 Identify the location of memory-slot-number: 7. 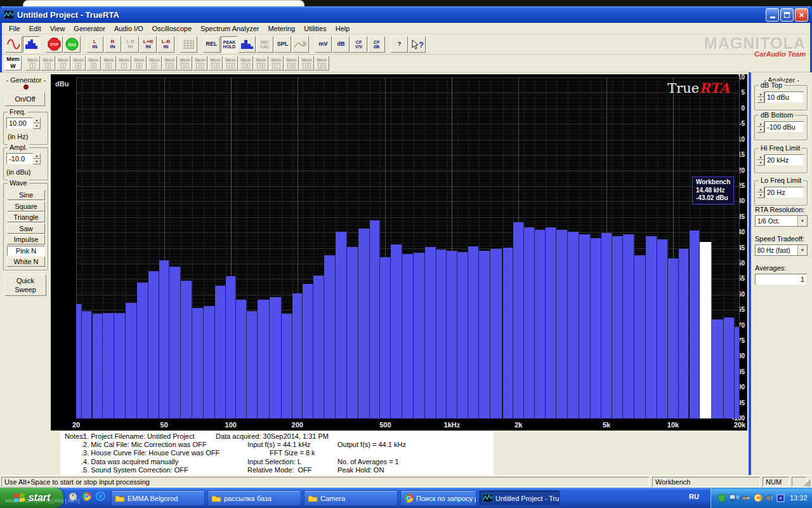
(124, 66).